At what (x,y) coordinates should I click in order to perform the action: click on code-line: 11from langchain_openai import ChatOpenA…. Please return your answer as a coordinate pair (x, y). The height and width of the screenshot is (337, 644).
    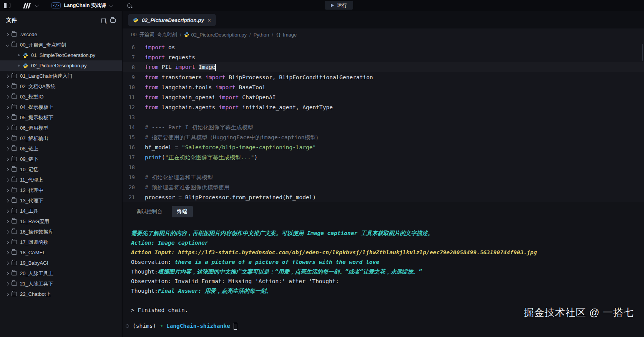
    Looking at the image, I should click on (383, 97).